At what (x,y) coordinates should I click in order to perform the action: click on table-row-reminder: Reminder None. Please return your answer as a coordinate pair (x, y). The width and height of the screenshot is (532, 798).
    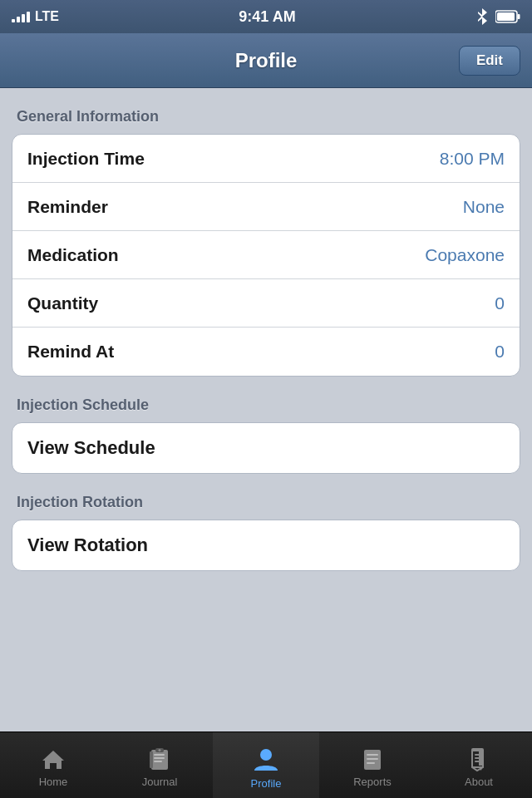
    Looking at the image, I should click on (266, 207).